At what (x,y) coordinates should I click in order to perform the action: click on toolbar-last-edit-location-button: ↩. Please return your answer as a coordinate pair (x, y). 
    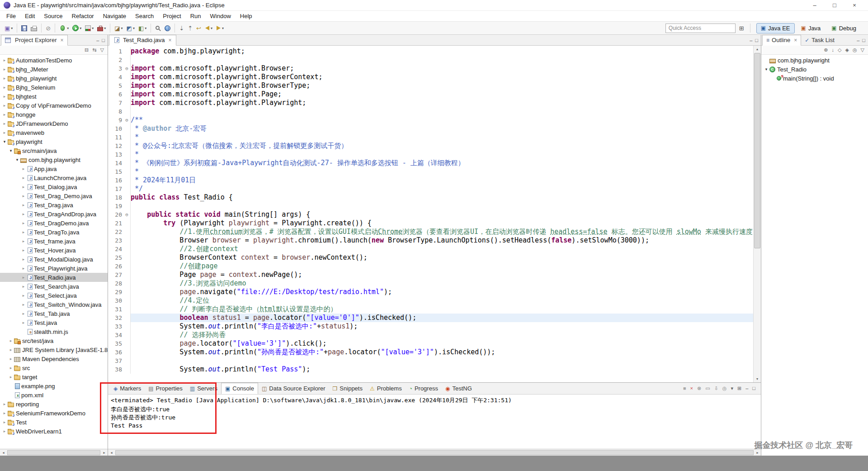
    Looking at the image, I should click on (199, 28).